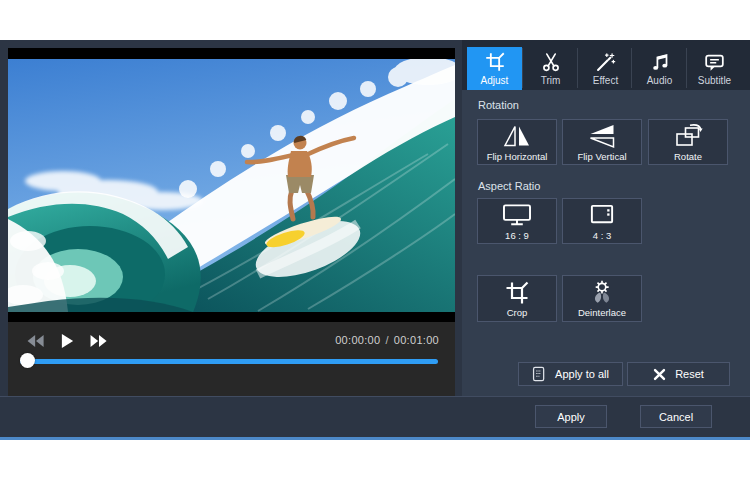  Describe the element at coordinates (571, 416) in the screenshot. I see `apply-button: Apply` at that location.